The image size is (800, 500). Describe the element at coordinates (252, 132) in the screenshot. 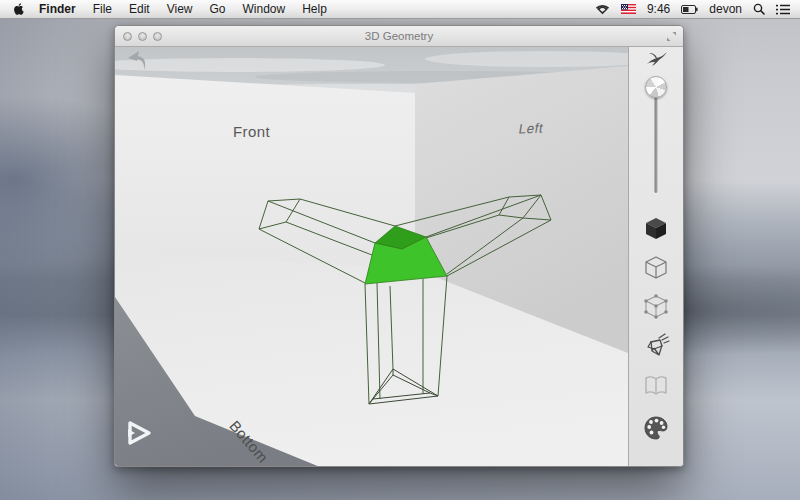

I see `label-front: Front` at that location.